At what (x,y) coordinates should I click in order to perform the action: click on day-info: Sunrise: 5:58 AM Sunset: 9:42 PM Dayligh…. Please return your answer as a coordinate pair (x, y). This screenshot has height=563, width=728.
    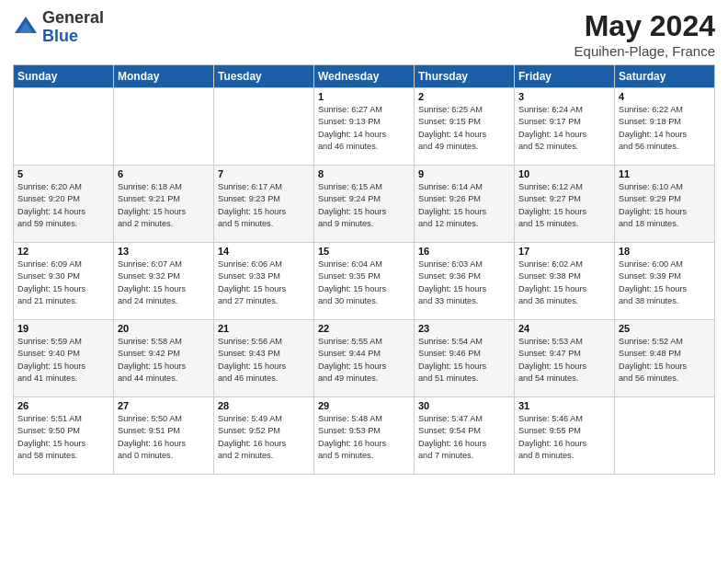
    Looking at the image, I should click on (164, 361).